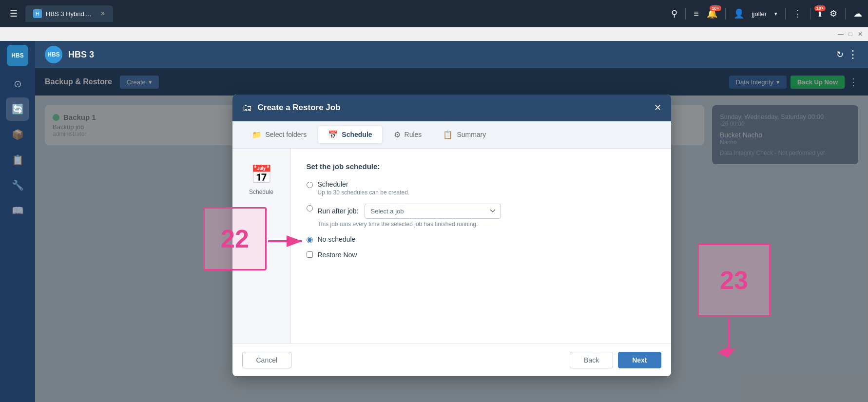 The height and width of the screenshot is (402, 868). I want to click on header-refresh-icon: ↻, so click(840, 55).